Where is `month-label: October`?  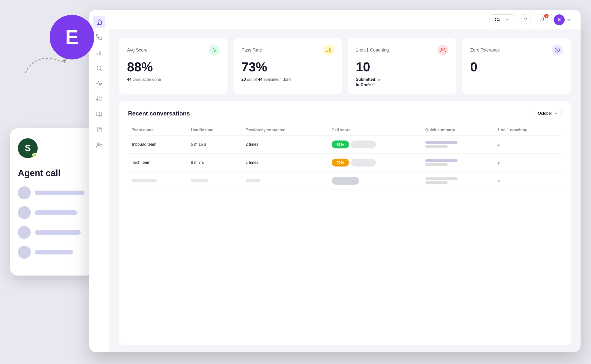 month-label: October is located at coordinates (545, 113).